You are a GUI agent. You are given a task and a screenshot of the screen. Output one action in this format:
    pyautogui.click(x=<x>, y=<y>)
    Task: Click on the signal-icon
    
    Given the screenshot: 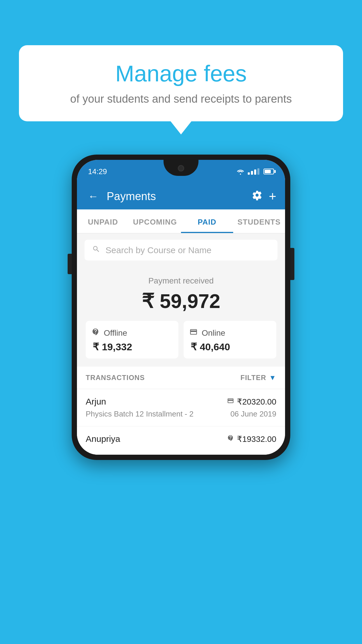 What is the action you would take?
    pyautogui.click(x=254, y=172)
    